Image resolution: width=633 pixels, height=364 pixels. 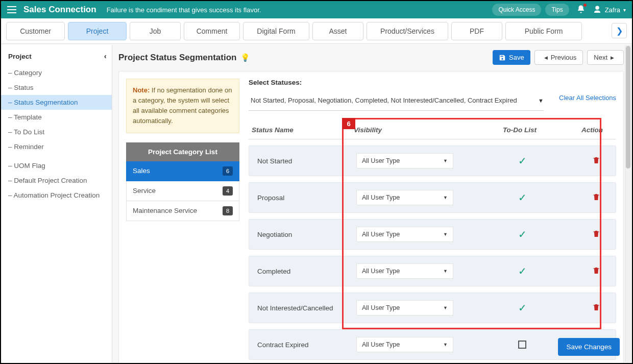 What do you see at coordinates (544, 31) in the screenshot?
I see `tab-public-form: Public Form` at bounding box center [544, 31].